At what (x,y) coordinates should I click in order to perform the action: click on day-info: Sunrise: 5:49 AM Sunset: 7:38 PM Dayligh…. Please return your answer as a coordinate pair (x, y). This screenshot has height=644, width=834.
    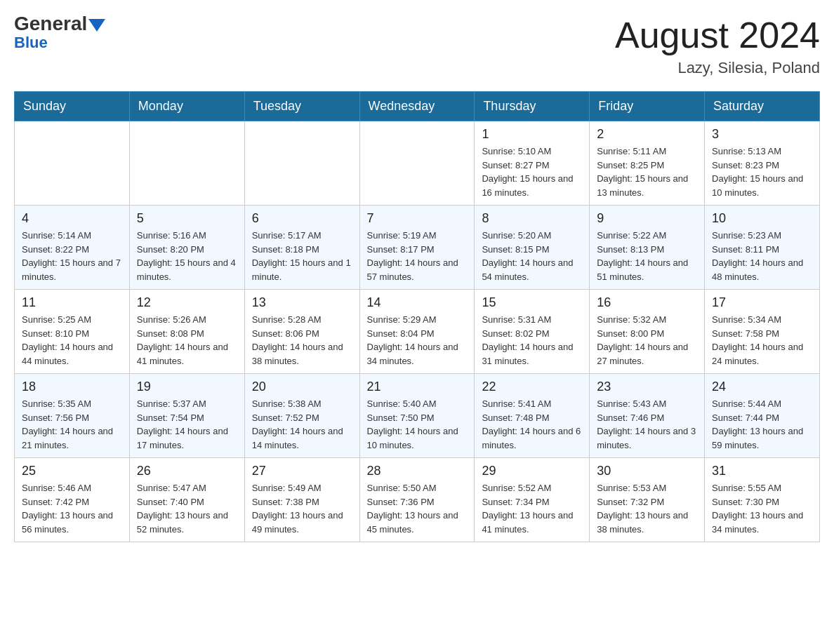
    Looking at the image, I should click on (302, 509).